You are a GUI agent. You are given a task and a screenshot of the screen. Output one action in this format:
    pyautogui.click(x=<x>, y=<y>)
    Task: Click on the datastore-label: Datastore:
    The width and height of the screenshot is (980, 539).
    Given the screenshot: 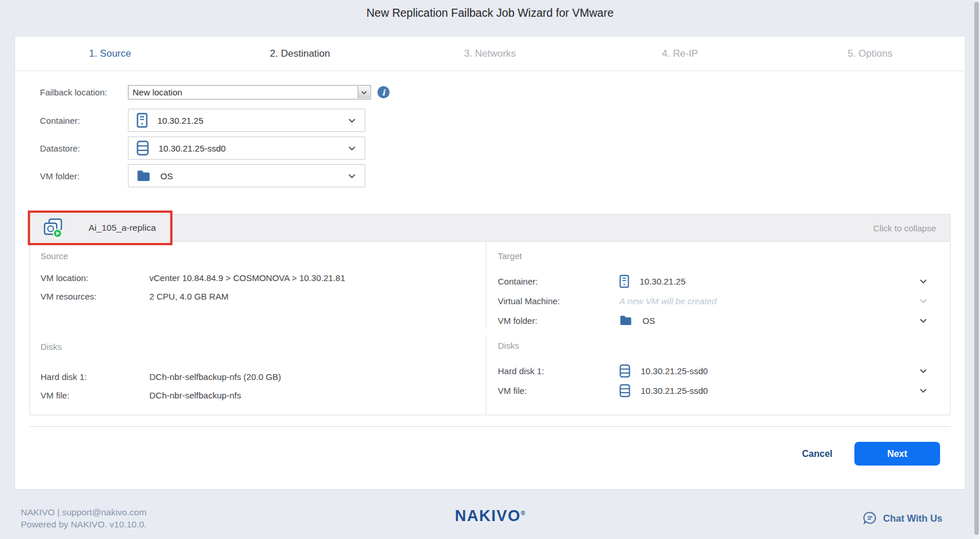 What is the action you would take?
    pyautogui.click(x=84, y=148)
    